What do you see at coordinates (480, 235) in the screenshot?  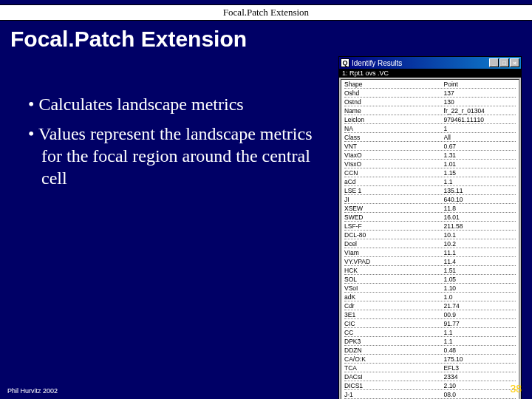 I see `result-value: 10.1` at bounding box center [480, 235].